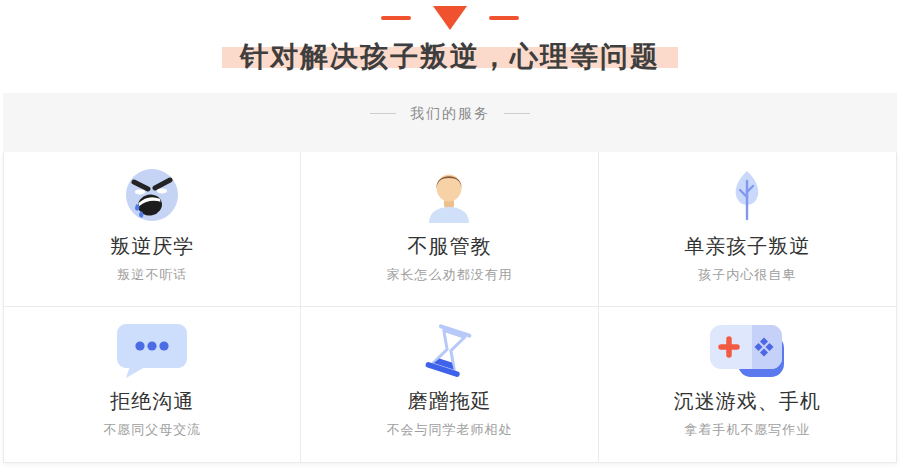 Image resolution: width=900 pixels, height=469 pixels. Describe the element at coordinates (449, 275) in the screenshot. I see `service-subtitle: 家长怎么劝都没有用` at that location.